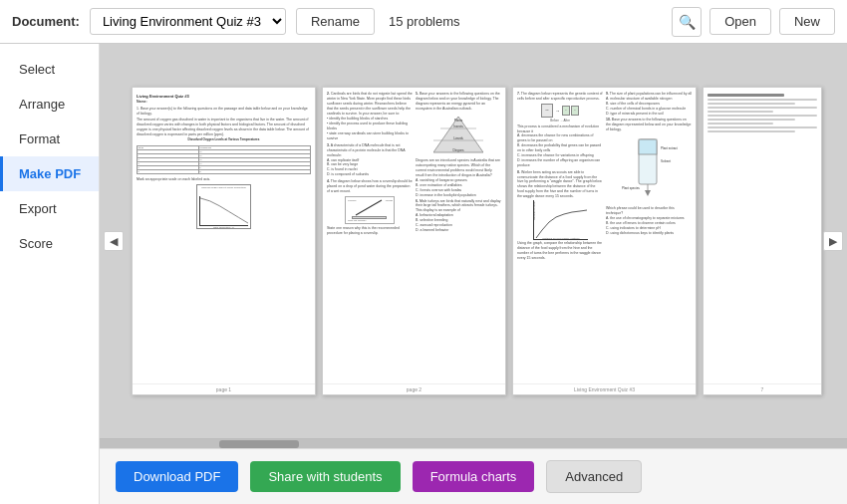 The height and width of the screenshot is (504, 847). What do you see at coordinates (259, 444) in the screenshot?
I see `scroll-thumb` at bounding box center [259, 444].